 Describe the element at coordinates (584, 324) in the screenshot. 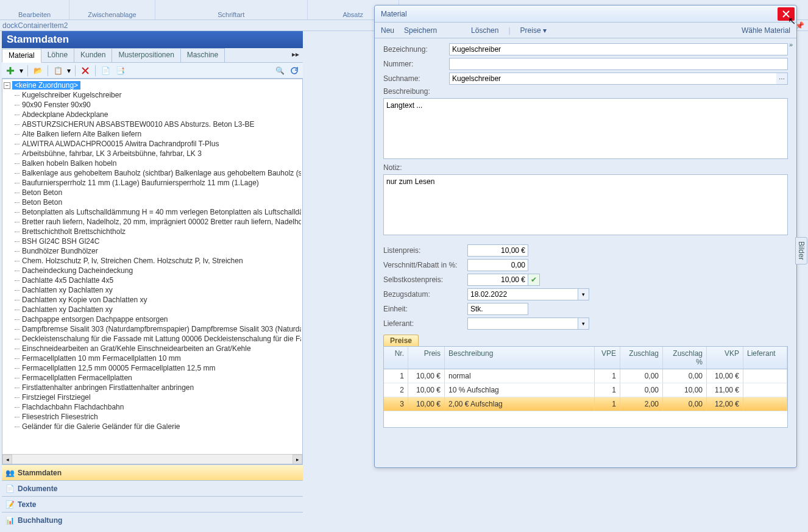

I see `lieferant-dropdown-button: ▾` at that location.